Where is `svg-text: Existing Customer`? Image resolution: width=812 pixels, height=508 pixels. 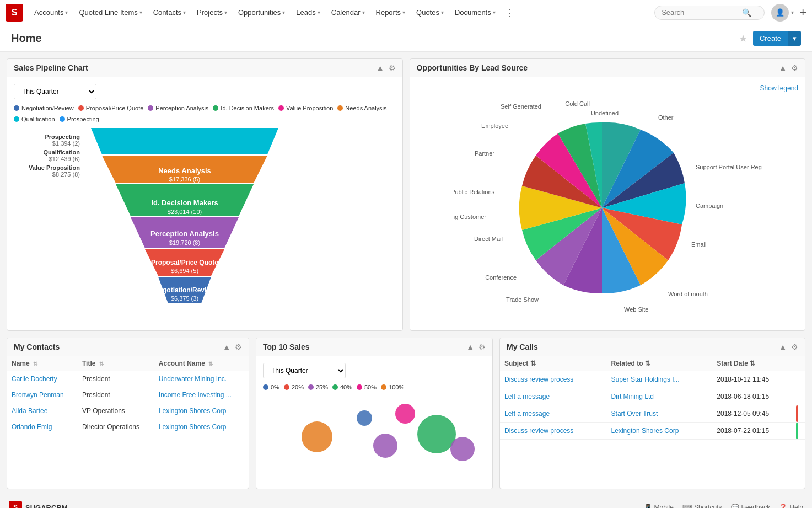 svg-text: Existing Customer is located at coordinates (470, 217).